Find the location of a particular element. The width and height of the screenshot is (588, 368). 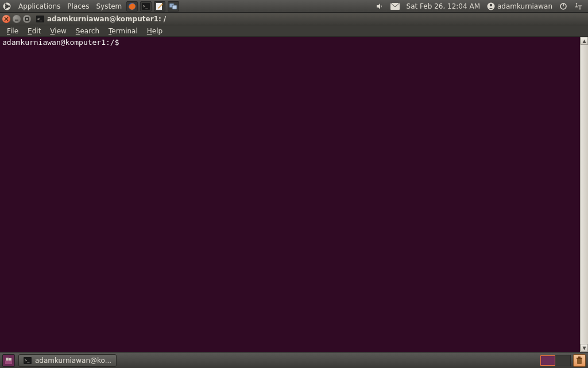

menu-file: File is located at coordinates (13, 31).